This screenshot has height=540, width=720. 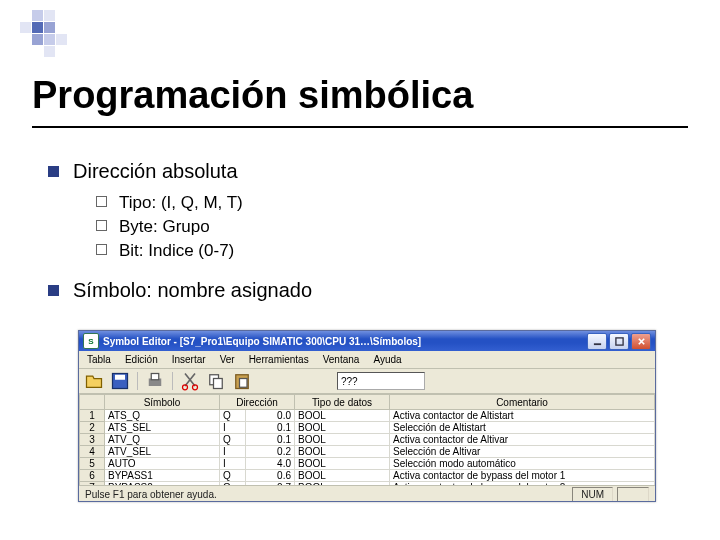 What do you see at coordinates (242, 381) in the screenshot?
I see `paste-button` at bounding box center [242, 381].